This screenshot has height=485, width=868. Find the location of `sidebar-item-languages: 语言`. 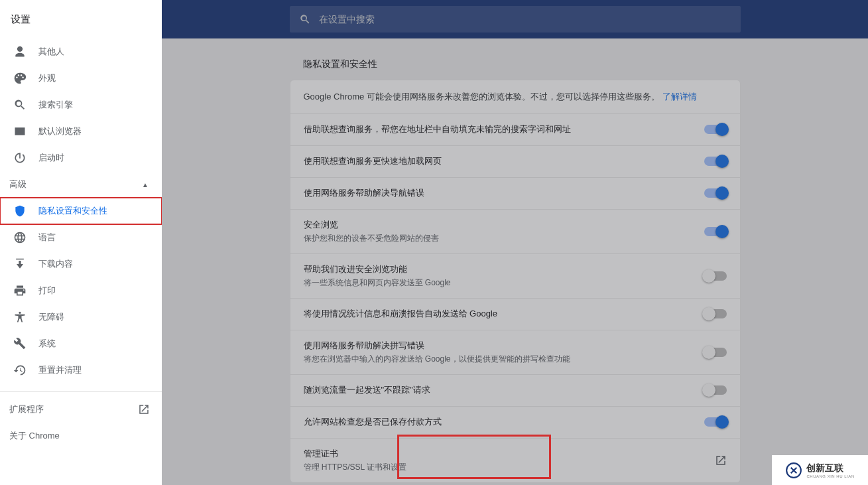

sidebar-item-languages: 语言 is located at coordinates (81, 238).